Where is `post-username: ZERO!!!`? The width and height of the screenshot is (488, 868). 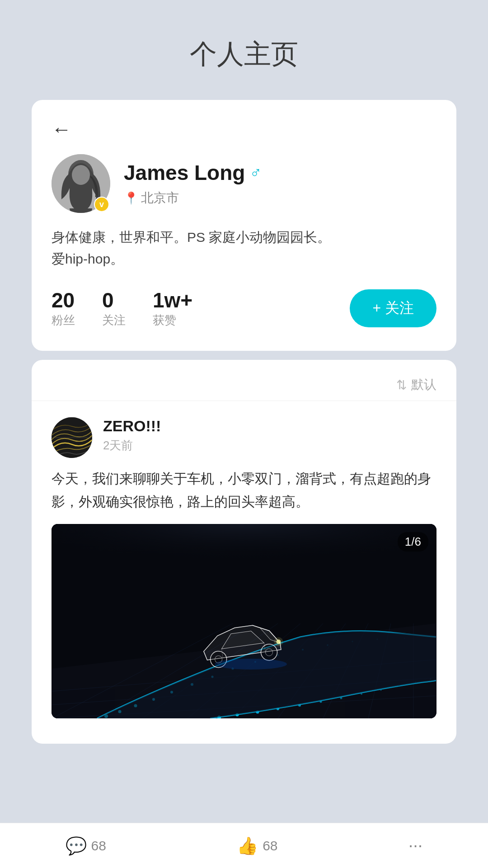
post-username: ZERO!!! is located at coordinates (132, 426).